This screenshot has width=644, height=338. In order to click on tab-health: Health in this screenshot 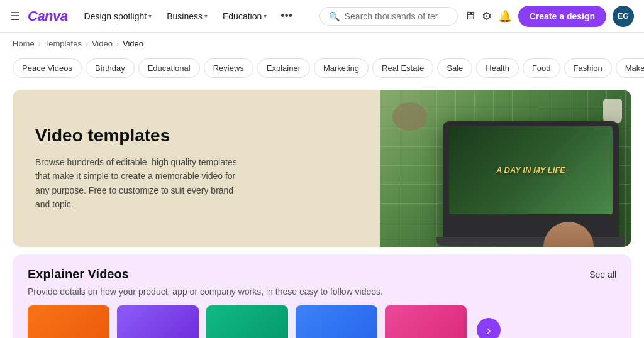, I will do `click(497, 68)`.